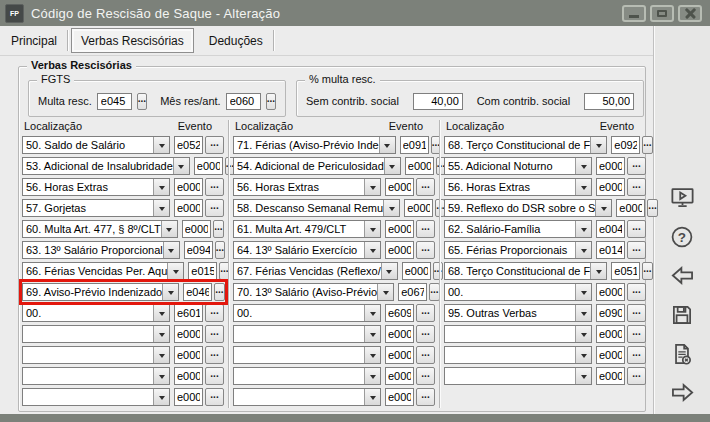  I want to click on arrow-left-icon, so click(682, 276).